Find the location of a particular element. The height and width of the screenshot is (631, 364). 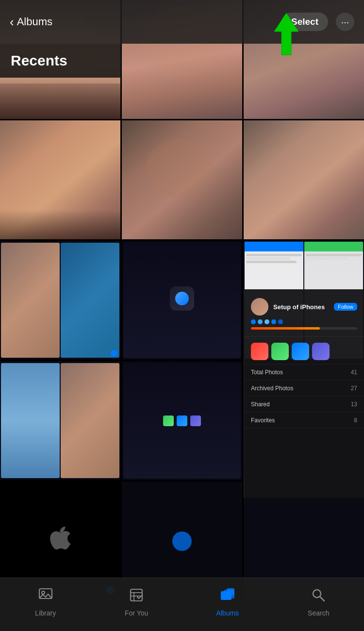

tab-library-label: Library is located at coordinates (46, 613).